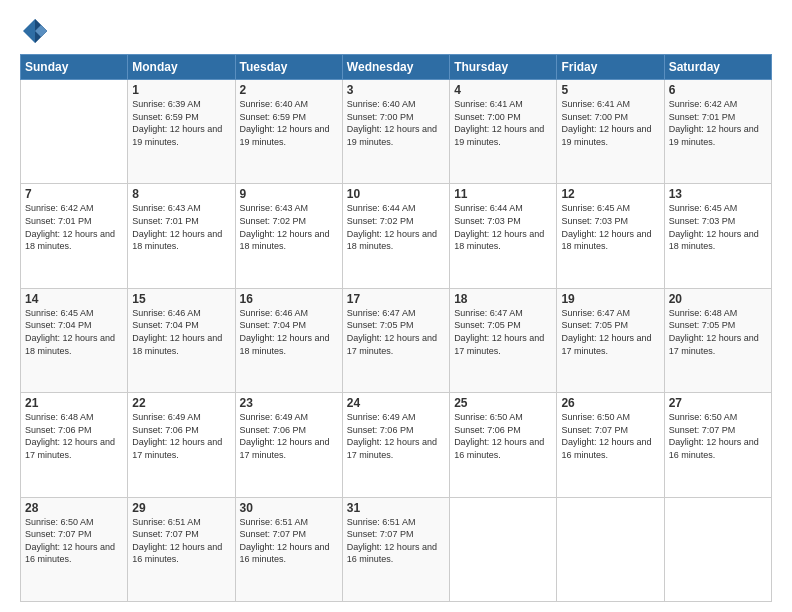 This screenshot has width=792, height=612. What do you see at coordinates (610, 194) in the screenshot?
I see `day-number: 12` at bounding box center [610, 194].